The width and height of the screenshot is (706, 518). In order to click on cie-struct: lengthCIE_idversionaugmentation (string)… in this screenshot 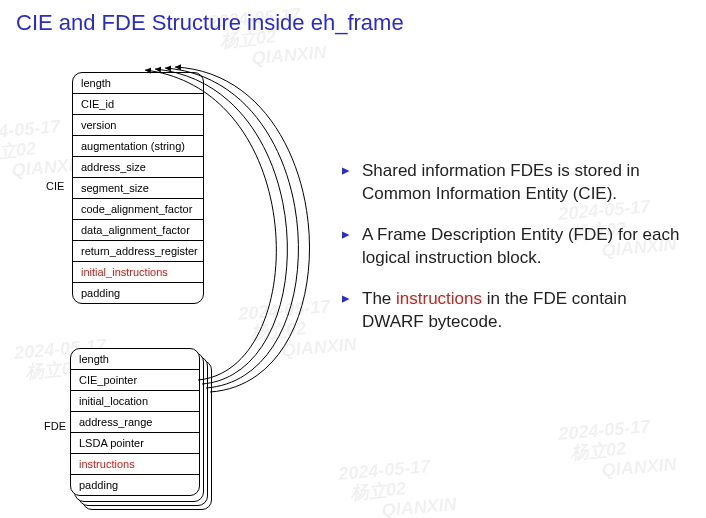, I will do `click(138, 188)`.